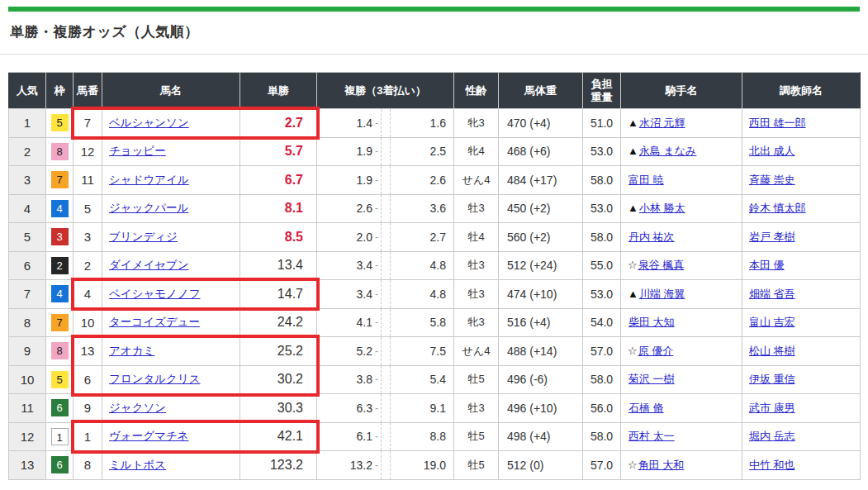 The width and height of the screenshot is (868, 490). Describe the element at coordinates (28, 91) in the screenshot. I see `header-rank: 人気` at that location.